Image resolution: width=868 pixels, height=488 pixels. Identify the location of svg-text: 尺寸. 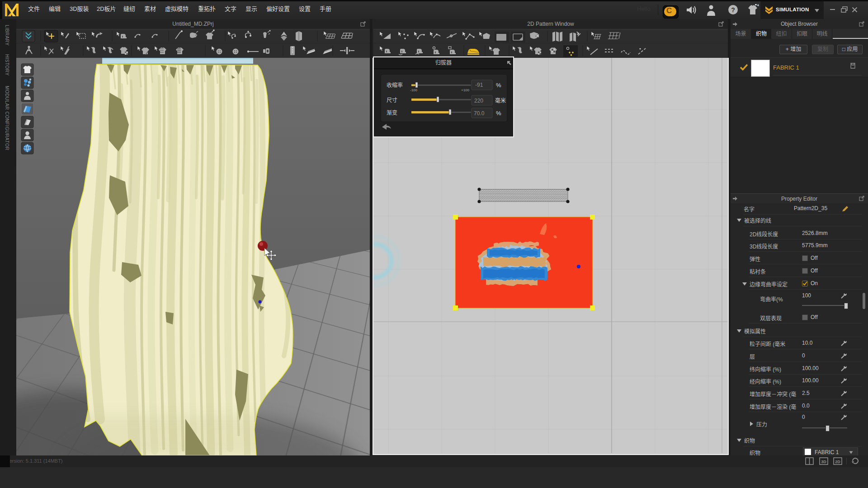
(392, 100).